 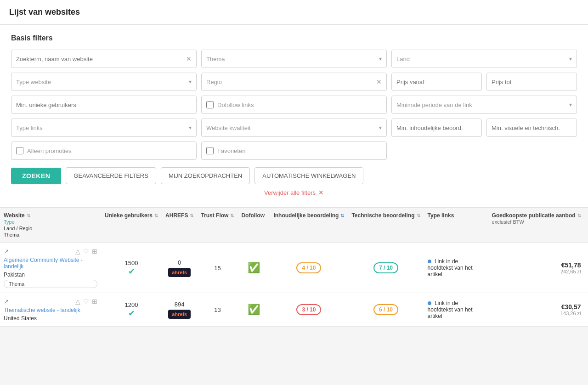 I want to click on dofollow-filter: Dofollow links, so click(x=294, y=105).